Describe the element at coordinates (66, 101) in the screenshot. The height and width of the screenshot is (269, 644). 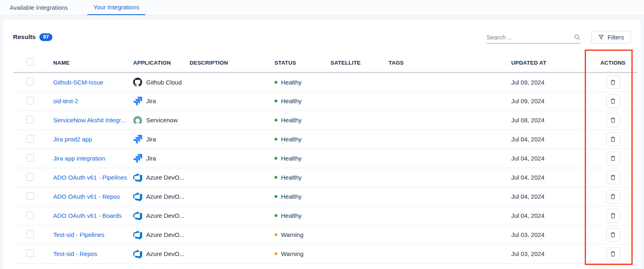
I see `integration-name-link: sid-test-2` at that location.